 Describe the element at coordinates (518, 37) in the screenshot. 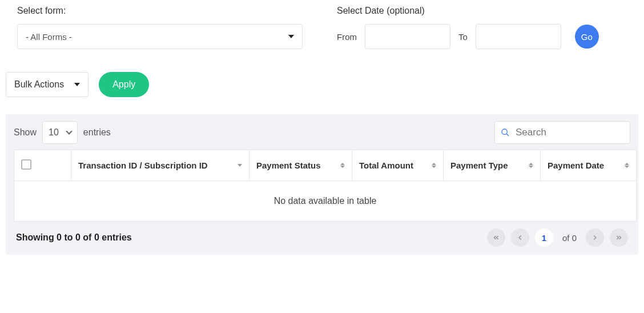

I see `to-date-input` at that location.